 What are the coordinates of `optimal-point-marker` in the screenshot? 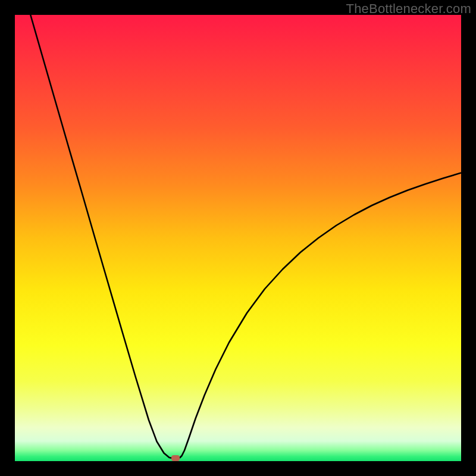 It's located at (176, 458).